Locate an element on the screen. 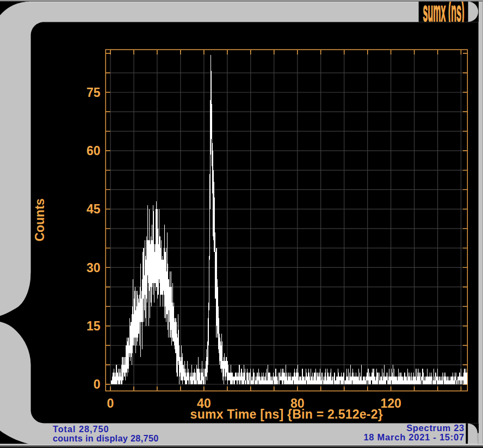 This screenshot has width=483, height=448. svg-text: 60 is located at coordinates (94, 151).